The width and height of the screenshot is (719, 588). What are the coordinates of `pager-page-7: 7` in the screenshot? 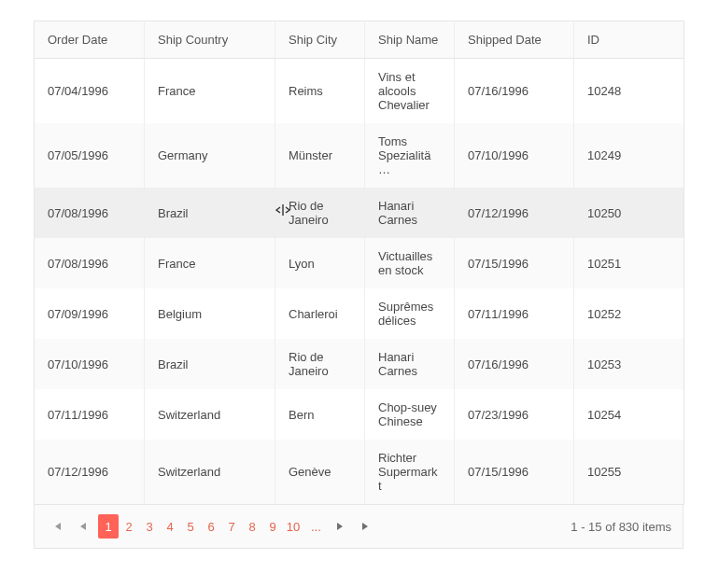 It's located at (232, 526).